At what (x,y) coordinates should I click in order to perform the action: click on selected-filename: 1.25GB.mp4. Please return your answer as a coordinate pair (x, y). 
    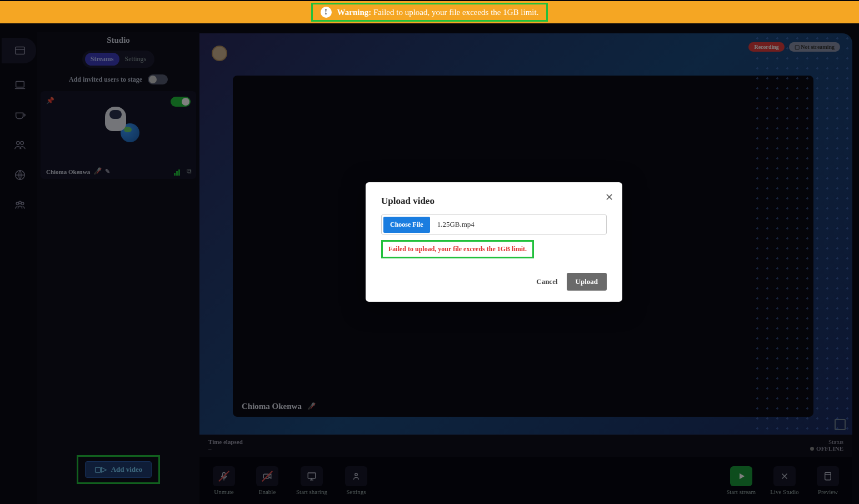
    Looking at the image, I should click on (456, 224).